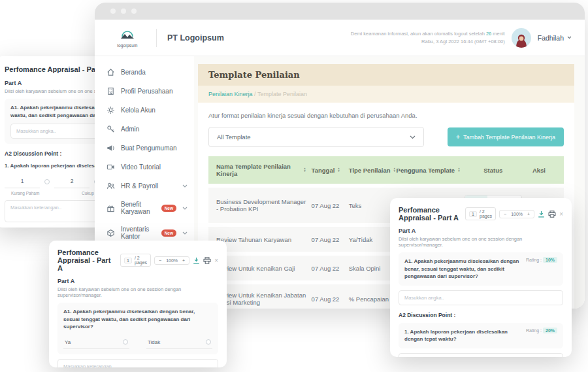  What do you see at coordinates (147, 92) in the screenshot?
I see `sidebar-item-label: Profil Perusahaan` at bounding box center [147, 92].